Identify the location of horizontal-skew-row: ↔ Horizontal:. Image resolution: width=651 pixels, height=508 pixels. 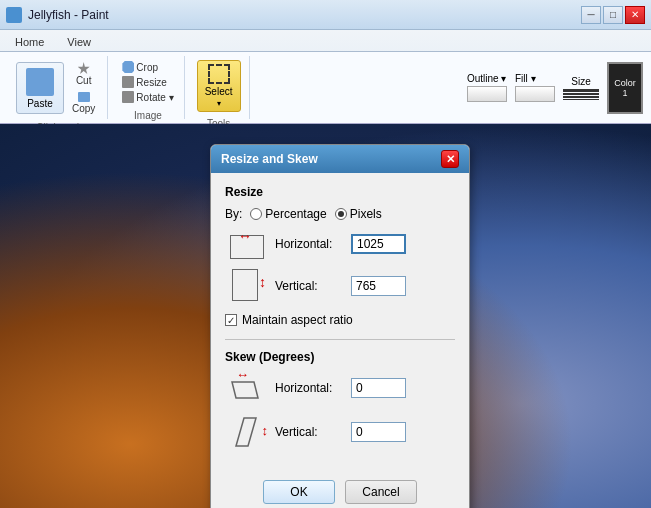
(340, 388).